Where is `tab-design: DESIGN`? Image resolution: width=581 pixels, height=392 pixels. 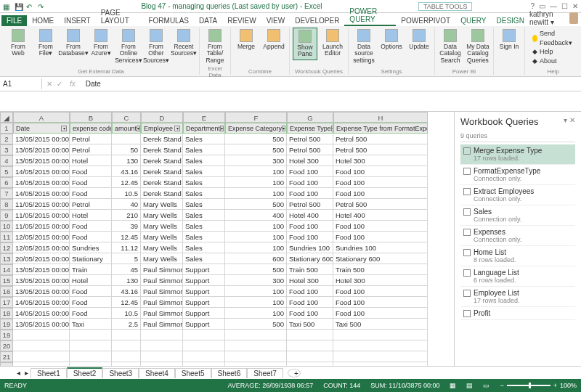
tab-design: DESIGN is located at coordinates (511, 20).